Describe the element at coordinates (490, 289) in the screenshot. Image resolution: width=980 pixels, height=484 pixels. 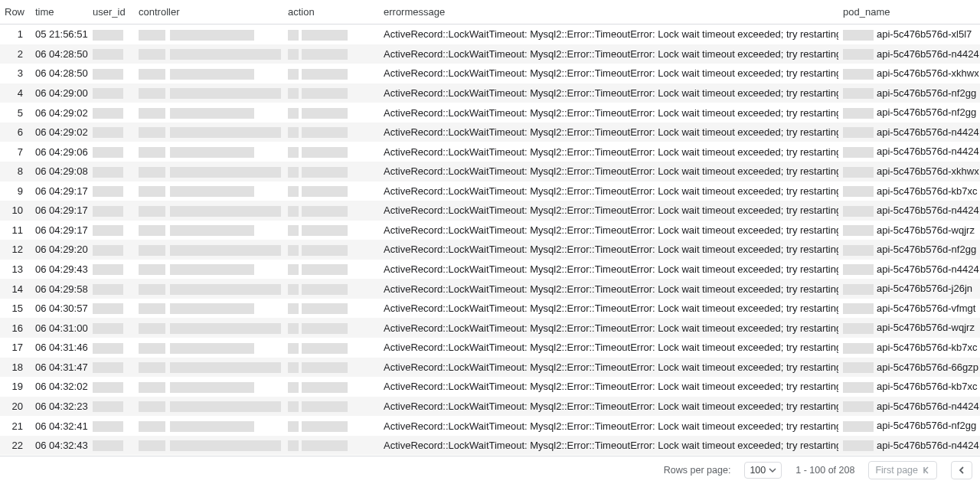
I see `table-row: 1406 04:29:58ActiveRecord::LockWaitTimeo…` at that location.